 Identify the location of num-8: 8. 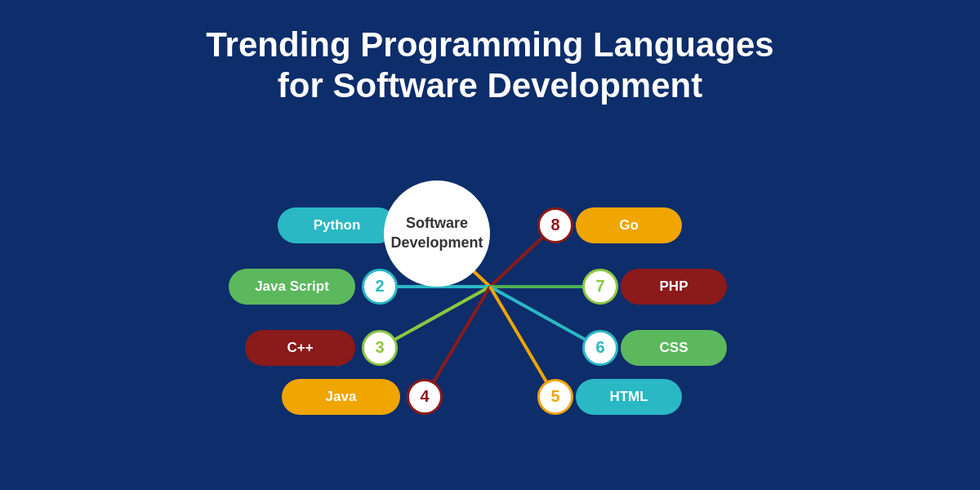
(555, 225).